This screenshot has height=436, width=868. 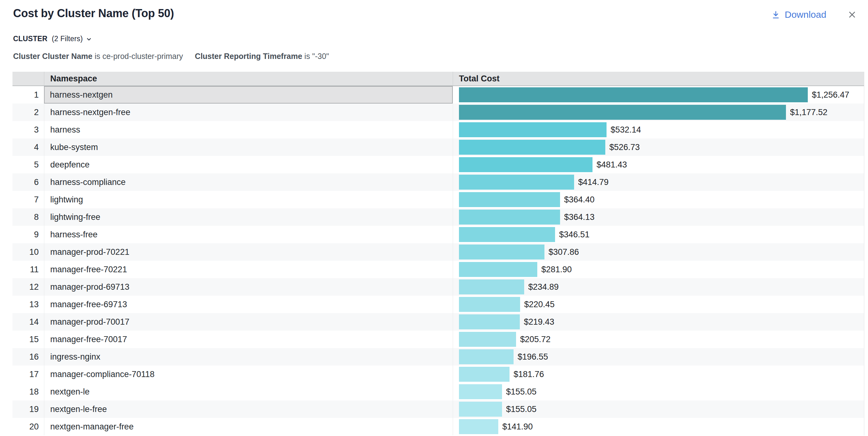 I want to click on close-icon, so click(x=852, y=15).